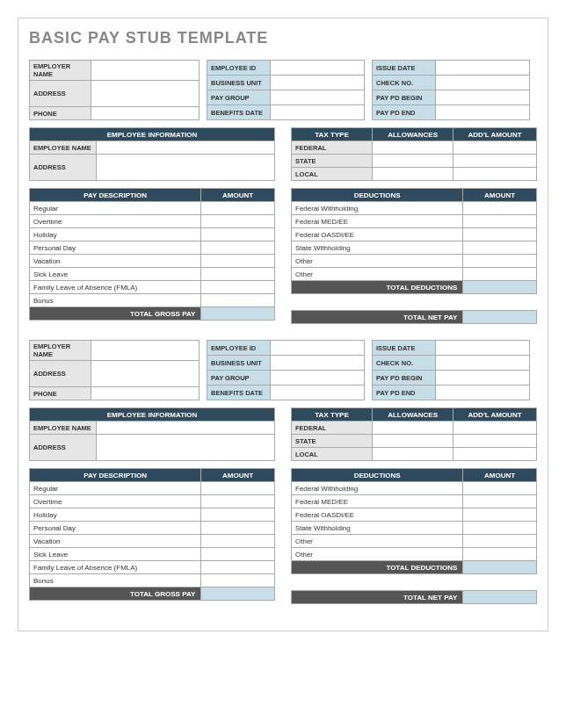  What do you see at coordinates (332, 162) in the screenshot?
I see `label-state: STATE` at bounding box center [332, 162].